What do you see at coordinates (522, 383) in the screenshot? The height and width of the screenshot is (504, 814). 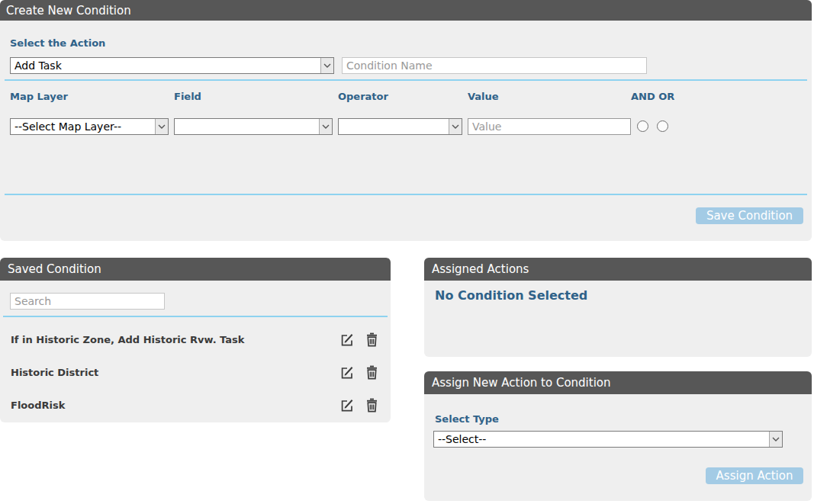 I see `assign-action-title: Assign New Action to Condition` at bounding box center [522, 383].